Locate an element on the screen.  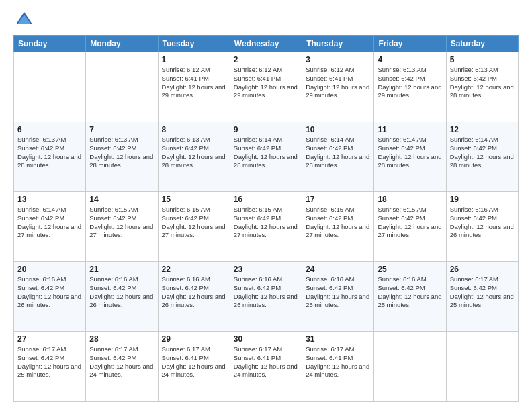
day-number: 31 is located at coordinates (338, 339).